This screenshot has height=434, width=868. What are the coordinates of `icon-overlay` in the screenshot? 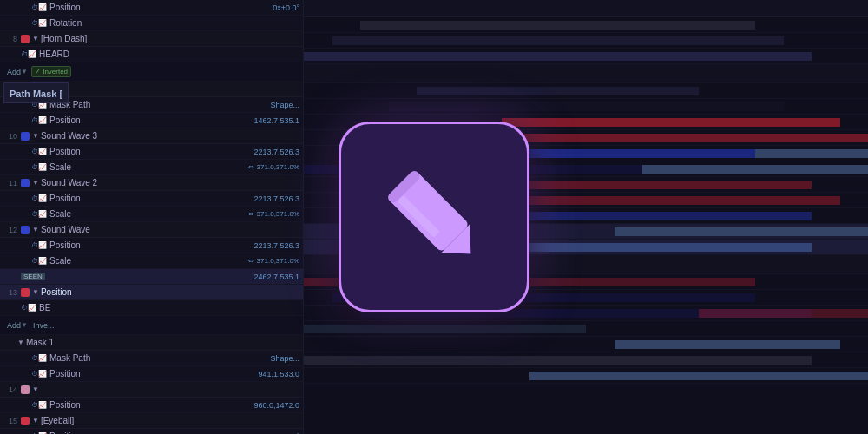 It's located at (434, 217).